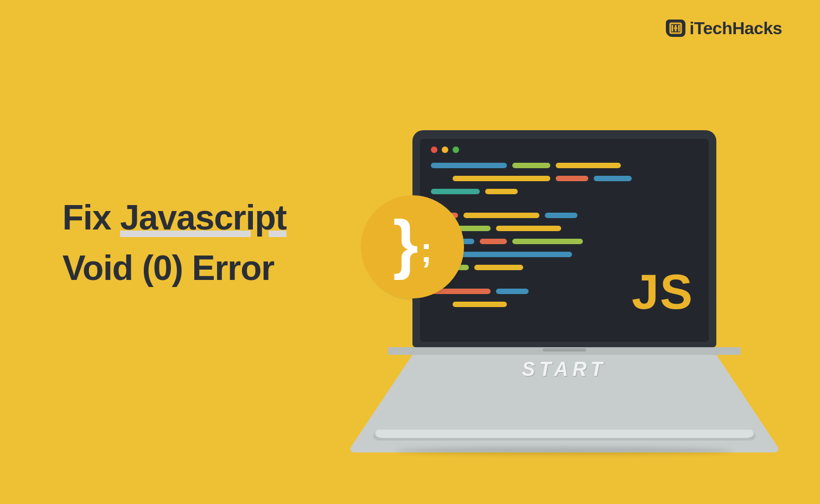  Describe the element at coordinates (564, 150) in the screenshot. I see `window-controls-icon` at that location.